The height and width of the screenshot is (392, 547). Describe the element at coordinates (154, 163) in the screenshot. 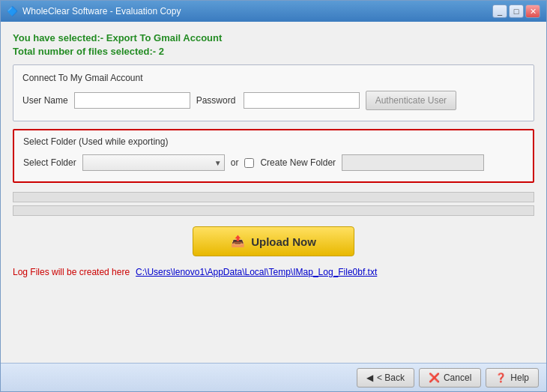

I see `folder-dropdown-wrapper: ▼` at that location.